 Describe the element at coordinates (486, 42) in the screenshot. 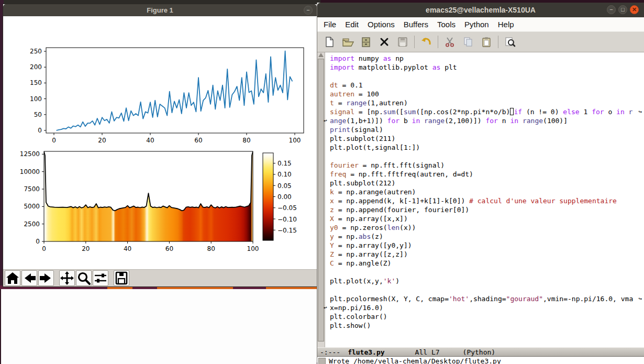

I see `paste-icon` at that location.